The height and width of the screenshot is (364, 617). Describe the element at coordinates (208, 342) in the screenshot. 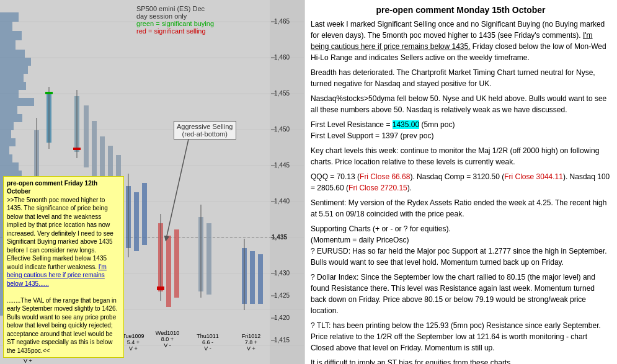

I see `svg-text: 6.6 -` at that location.